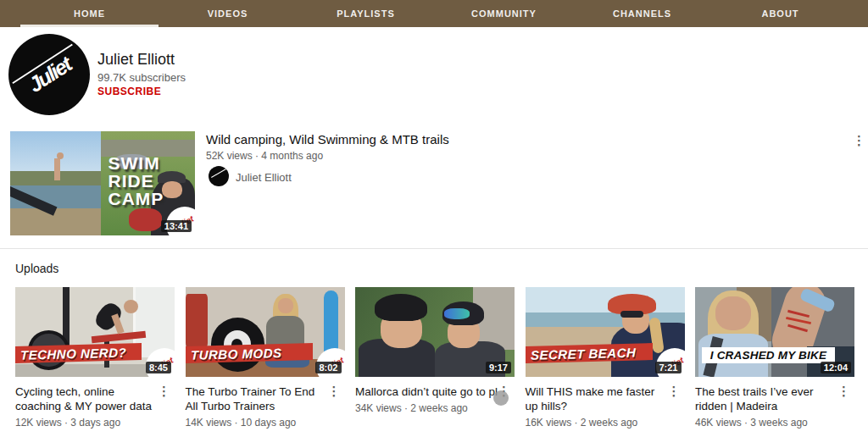 Image resolution: width=868 pixels, height=437 pixels. I want to click on video-meta: 16K views · 2 weeks ago, so click(605, 423).